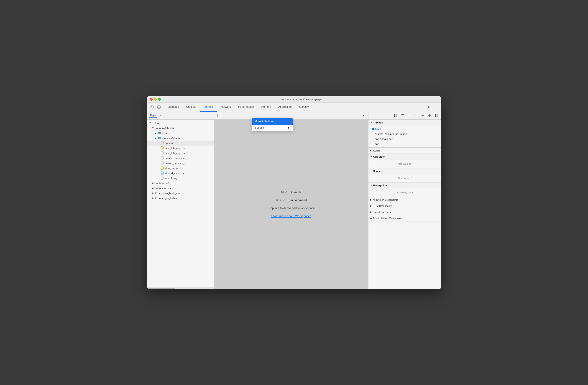  What do you see at coordinates (180, 178) in the screenshot?
I see `tree-item-search-svg: ▶ search.svg` at bounding box center [180, 178].